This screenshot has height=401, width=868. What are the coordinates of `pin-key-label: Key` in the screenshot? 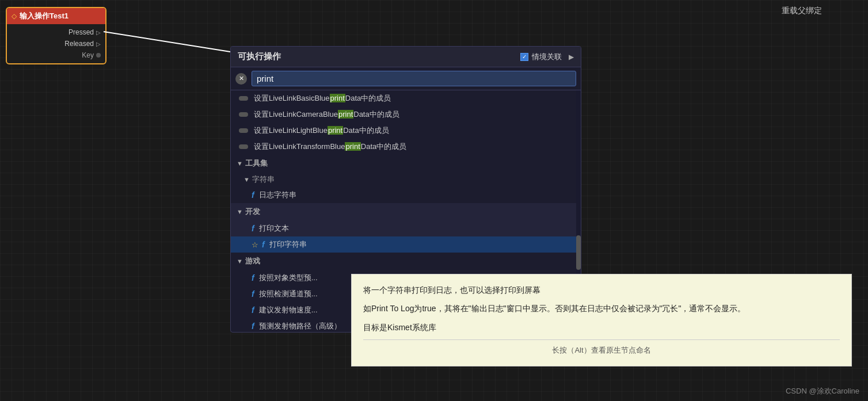 It's located at (87, 55).